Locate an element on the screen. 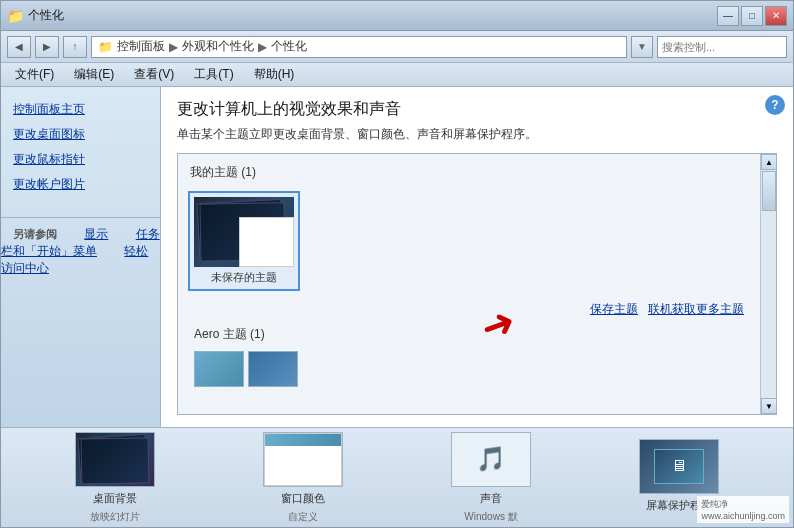 The width and height of the screenshot is (794, 528). window-color-image is located at coordinates (303, 460).